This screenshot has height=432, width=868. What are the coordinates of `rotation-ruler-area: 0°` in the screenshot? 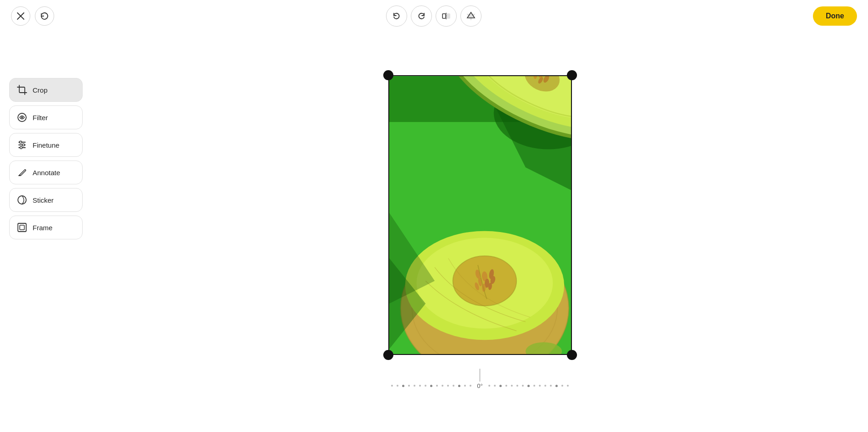 It's located at (480, 379).